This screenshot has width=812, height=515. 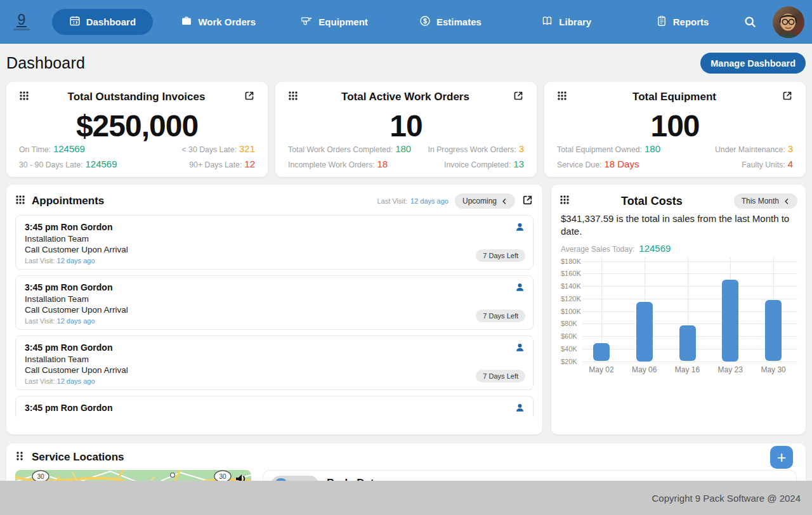 What do you see at coordinates (622, 164) in the screenshot?
I see `stat-value: 18 Days` at bounding box center [622, 164].